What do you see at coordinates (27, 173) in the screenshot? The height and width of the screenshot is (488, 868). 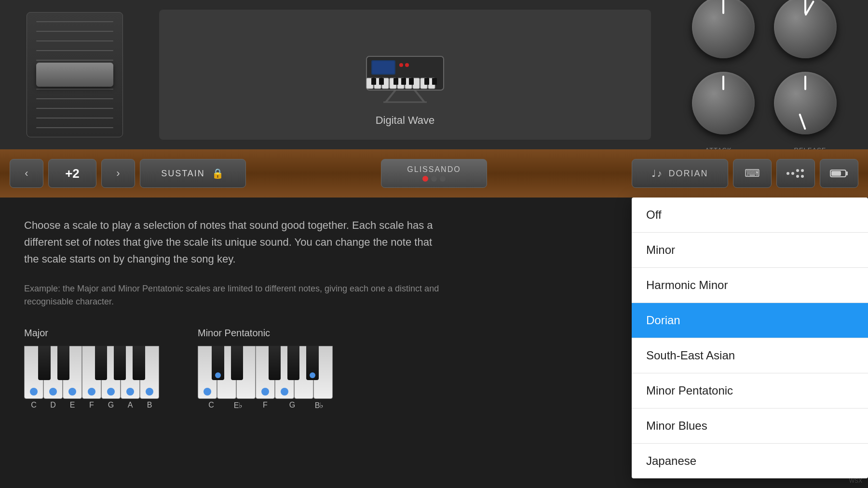 I see `prev-button: ‹` at bounding box center [27, 173].